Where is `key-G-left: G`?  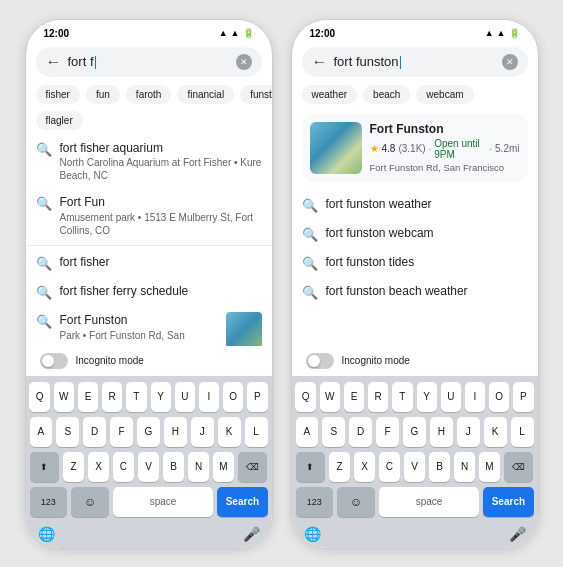
key-G-left: G is located at coordinates (148, 432).